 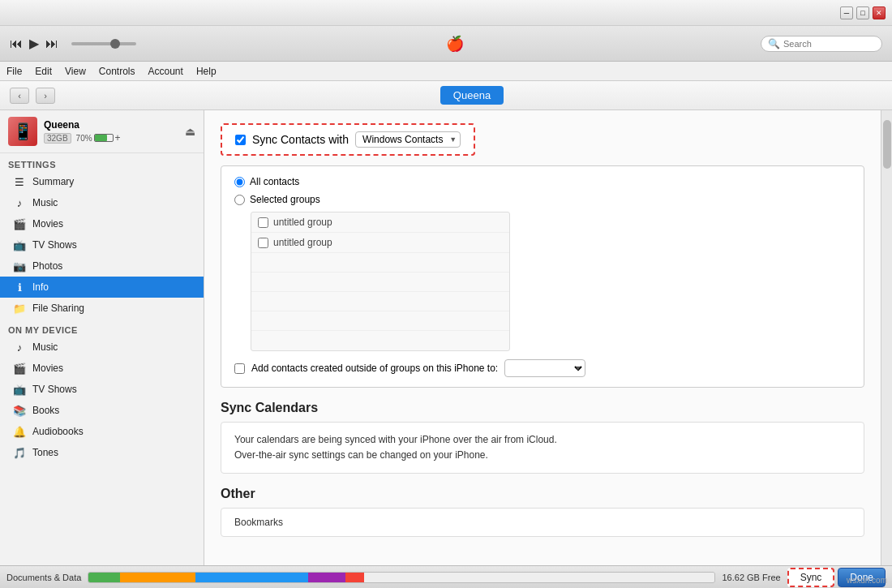 I want to click on device-icon: 📱, so click(x=23, y=131).